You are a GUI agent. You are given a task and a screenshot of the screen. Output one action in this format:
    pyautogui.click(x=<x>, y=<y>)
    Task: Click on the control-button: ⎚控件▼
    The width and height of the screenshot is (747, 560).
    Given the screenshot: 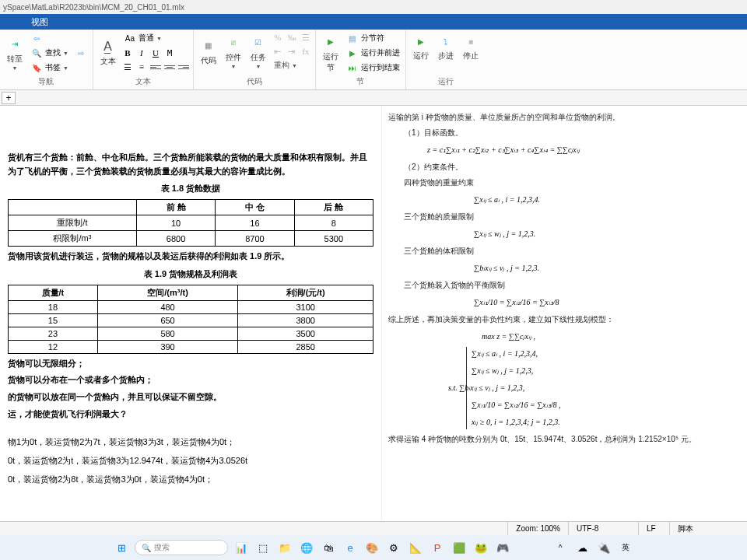 What is the action you would take?
    pyautogui.click(x=233, y=51)
    